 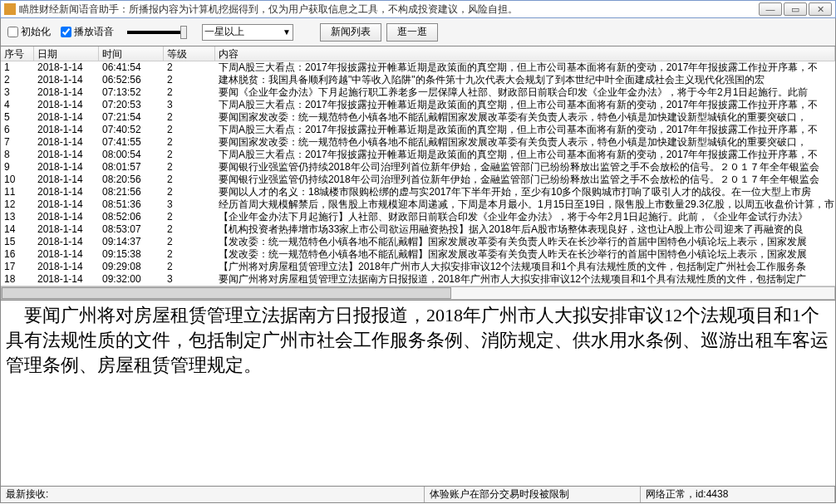 I want to click on table-row: 22018-1-1406:52:562建林脱贫：我国具备顺利跨越"中等收入陷阱"…, so click(x=418, y=80).